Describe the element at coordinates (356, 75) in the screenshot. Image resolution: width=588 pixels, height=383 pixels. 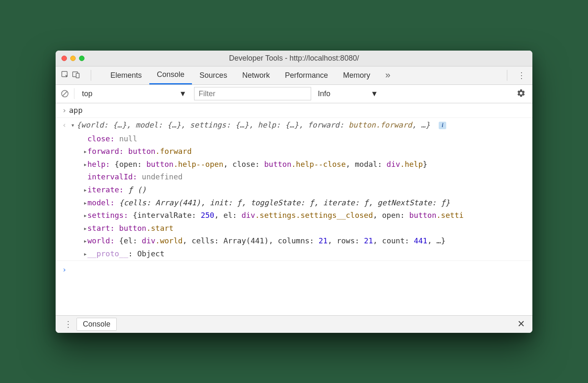
I see `tab-memory: Memory` at that location.